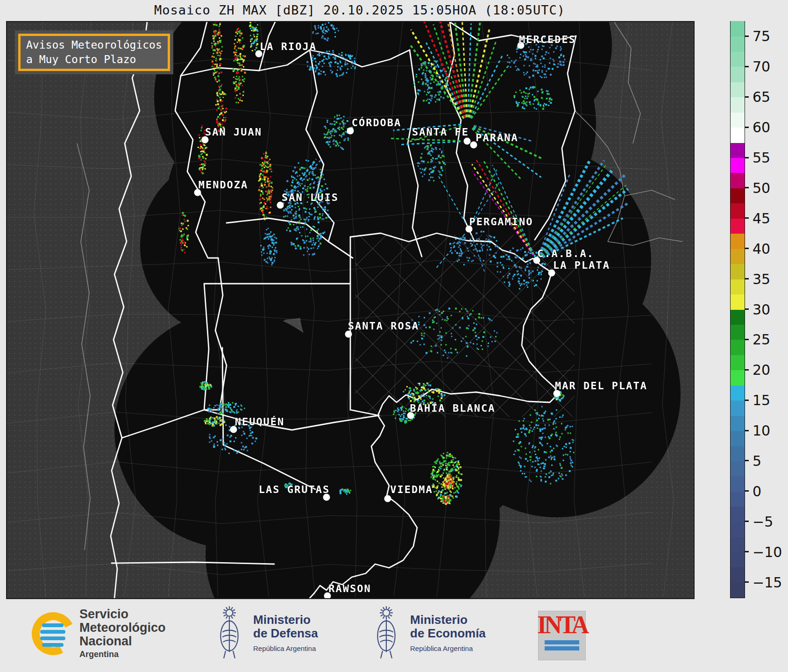  Describe the element at coordinates (601, 386) in the screenshot. I see `city-label: MAR DEL PLATA` at that location.